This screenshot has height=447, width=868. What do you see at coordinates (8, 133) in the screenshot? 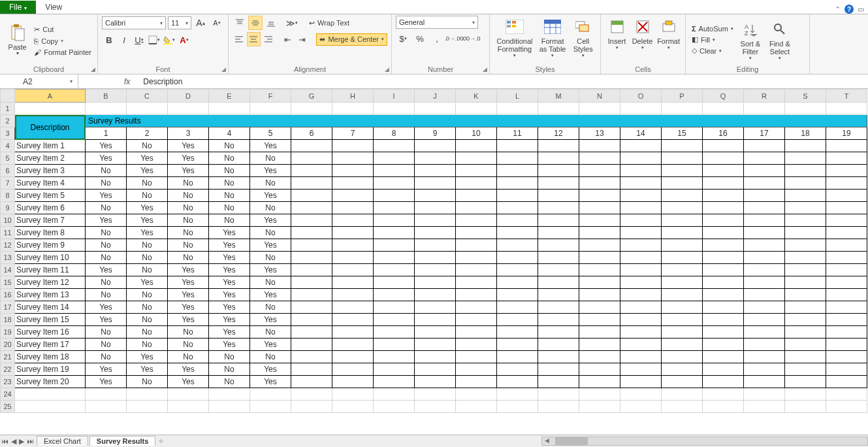
I see `row-header-3: 3` at bounding box center [8, 133].